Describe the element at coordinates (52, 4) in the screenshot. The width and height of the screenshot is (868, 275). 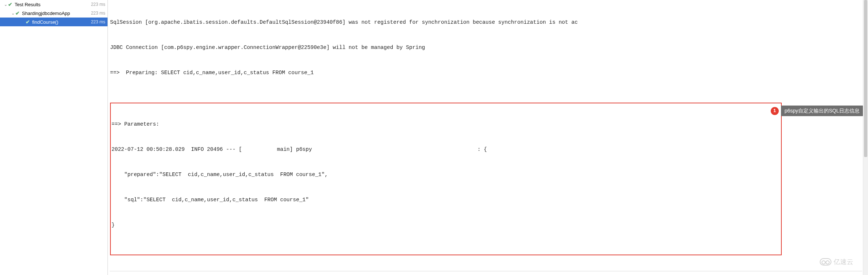
I see `tree-label: Test Results` at that location.